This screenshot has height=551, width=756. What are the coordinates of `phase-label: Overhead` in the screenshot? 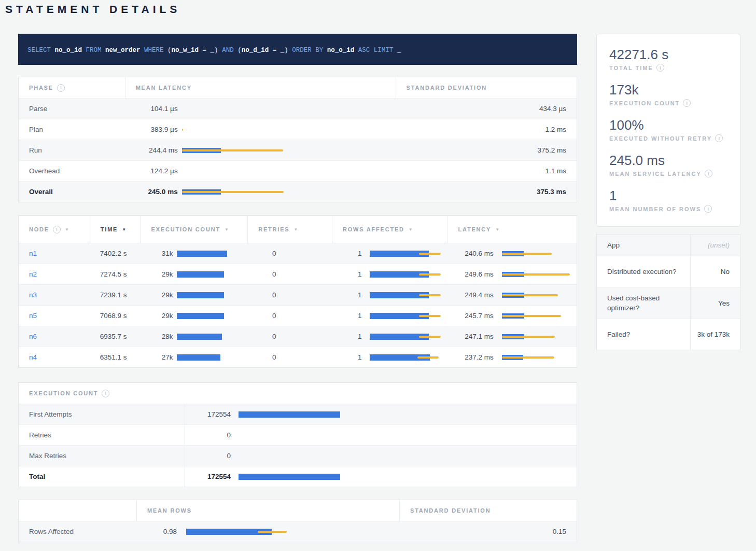 It's located at (72, 171).